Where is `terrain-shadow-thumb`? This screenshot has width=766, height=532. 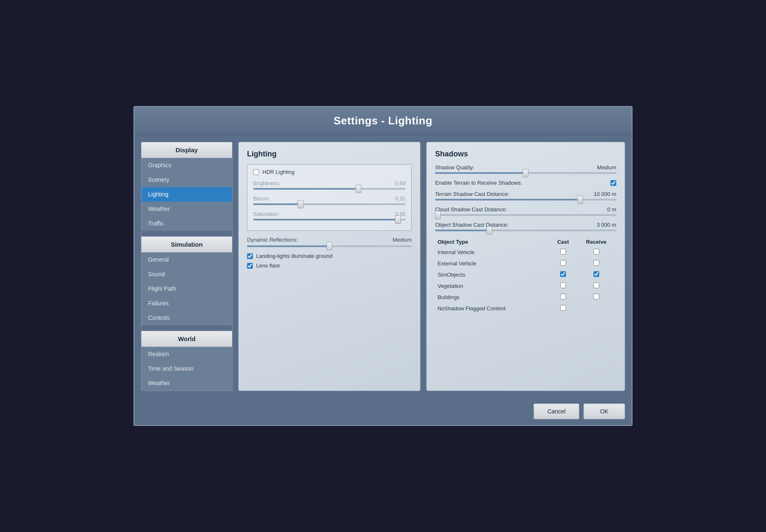 terrain-shadow-thumb is located at coordinates (580, 200).